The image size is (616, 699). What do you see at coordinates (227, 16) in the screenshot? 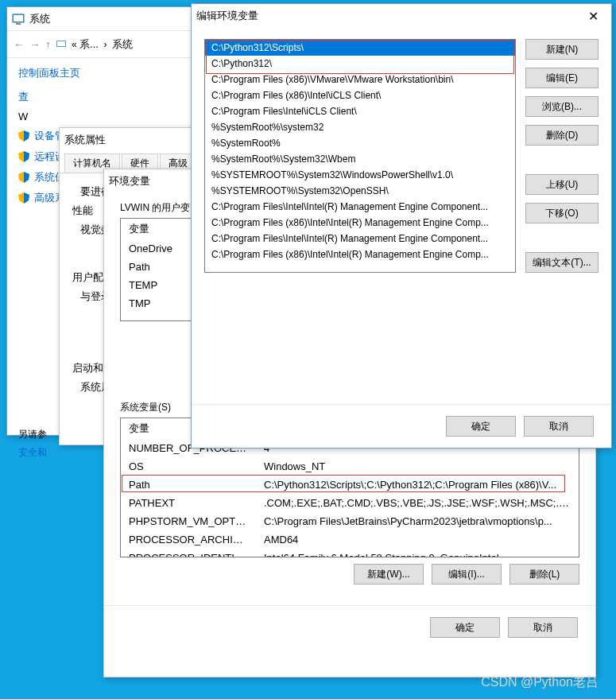
I see `title-text: 编辑环境变量` at bounding box center [227, 16].